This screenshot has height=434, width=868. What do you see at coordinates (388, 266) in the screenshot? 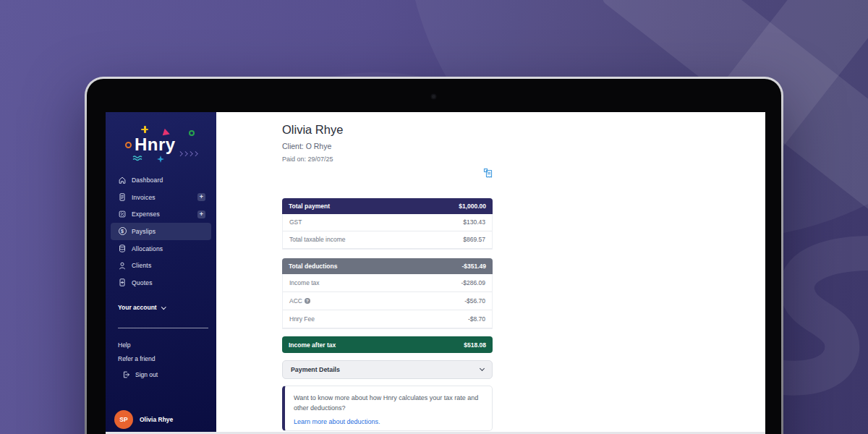
I see `total-deductions-header: Total deductions -$351.49` at bounding box center [388, 266].